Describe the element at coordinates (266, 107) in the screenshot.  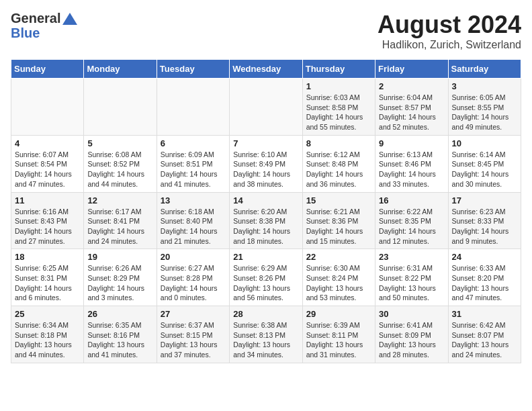
I see `calendar-week-row: 1Sunrise: 6:03 AM Sunset: 8:58 PM Daylig…` at that location.